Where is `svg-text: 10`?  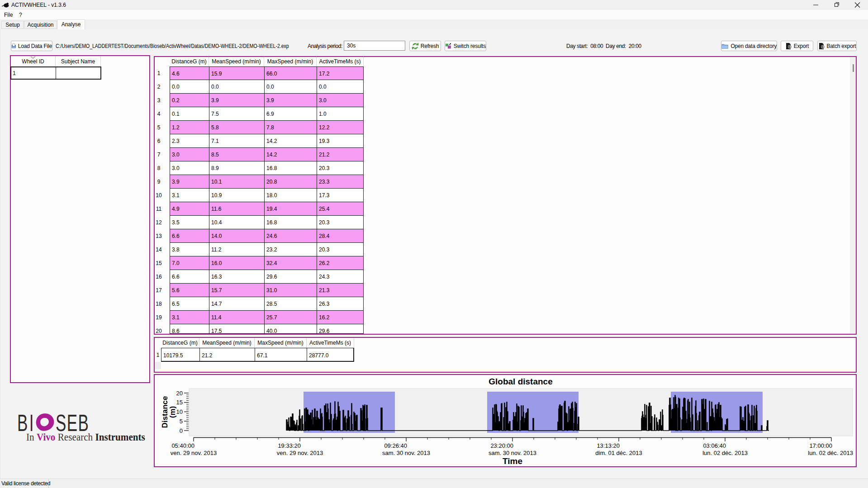 svg-text: 10 is located at coordinates (180, 412).